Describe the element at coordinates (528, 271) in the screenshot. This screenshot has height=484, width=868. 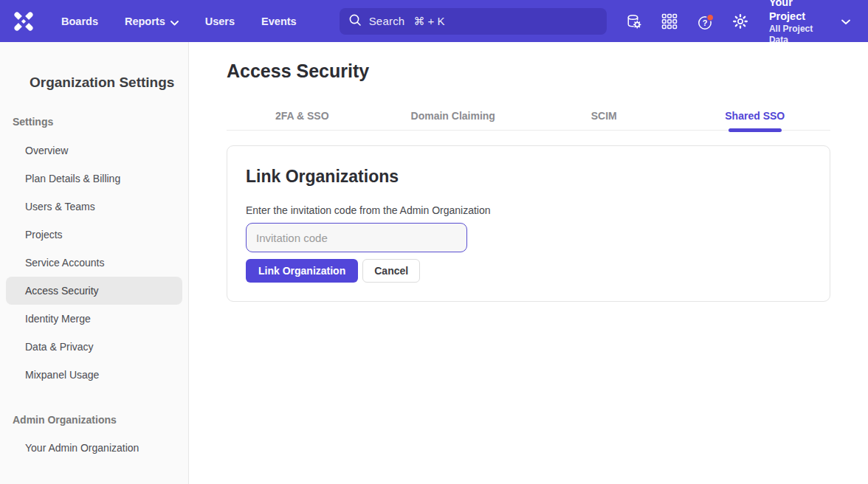
I see `button-row: Link Organization Cancel` at that location.